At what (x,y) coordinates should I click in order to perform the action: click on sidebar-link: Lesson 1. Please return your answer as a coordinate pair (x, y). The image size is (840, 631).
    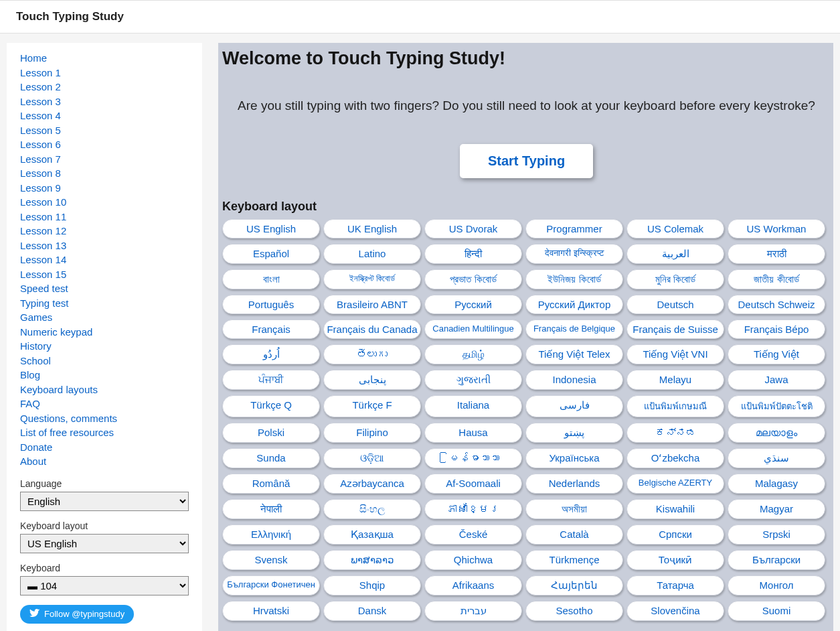
    Looking at the image, I should click on (104, 73).